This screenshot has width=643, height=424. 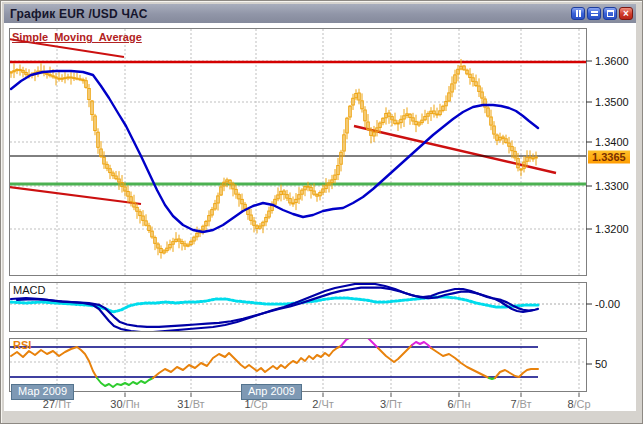 I want to click on window-title: График EUR /USD ЧАС, so click(x=76, y=14).